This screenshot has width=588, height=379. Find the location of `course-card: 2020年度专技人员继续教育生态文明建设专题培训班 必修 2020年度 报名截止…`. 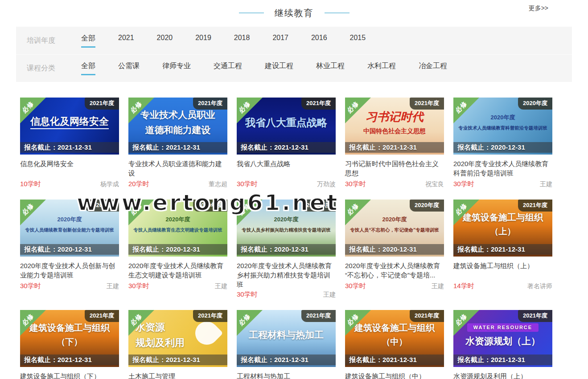

course-card: 2020年度专技人员继续教育生态文明建设专题培训班 必修 2020年度 报名截止… is located at coordinates (178, 249).